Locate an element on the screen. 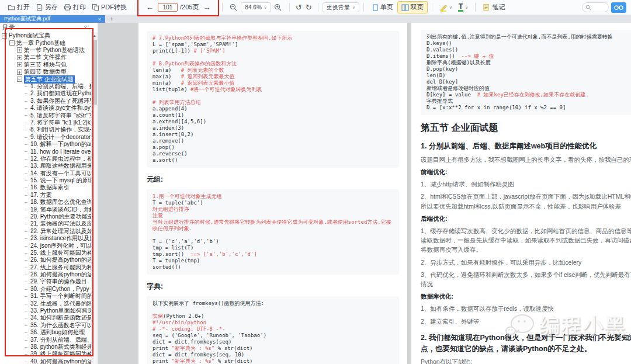 The width and height of the screenshot is (631, 364). zoom-in-button is located at coordinates (278, 8).